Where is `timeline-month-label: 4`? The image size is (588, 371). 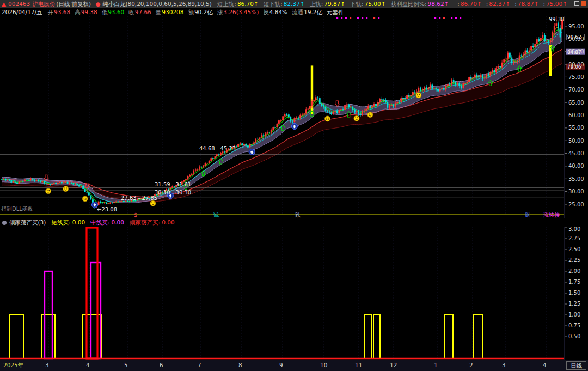
timeline-month-label: 4 is located at coordinates (544, 365).